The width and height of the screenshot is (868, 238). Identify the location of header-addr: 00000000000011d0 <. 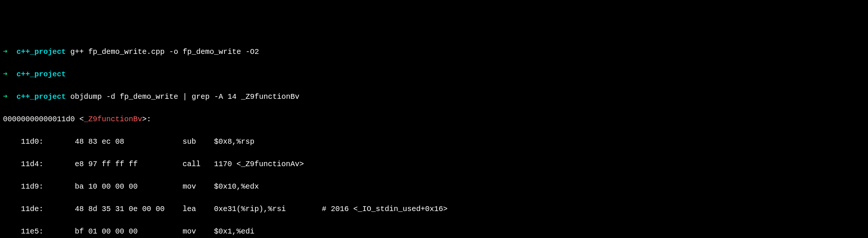
(43, 119).